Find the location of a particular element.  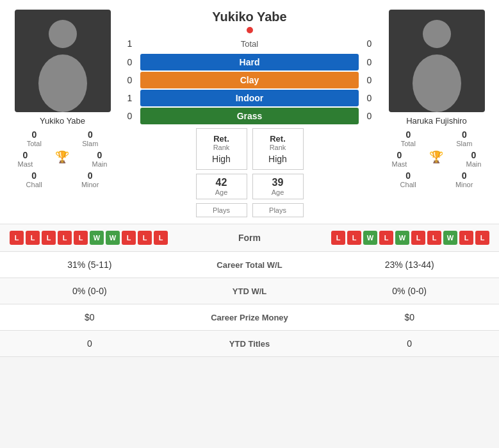

surface-row-grass: 0 Grass 0 is located at coordinates (250, 116).